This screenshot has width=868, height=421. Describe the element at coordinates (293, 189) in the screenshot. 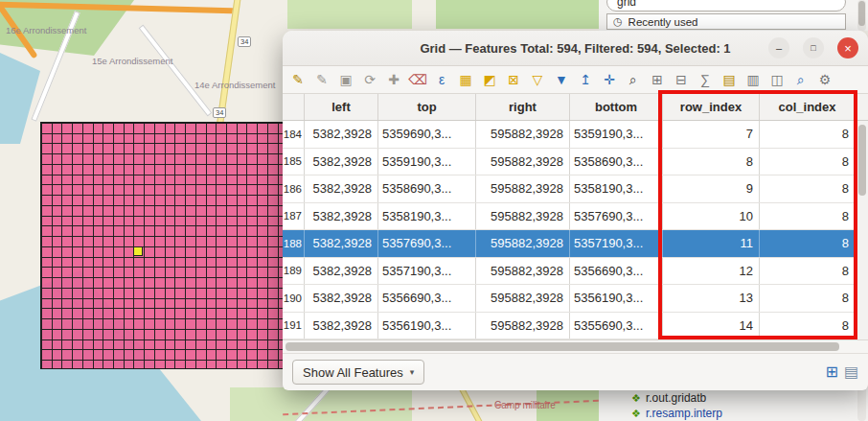

I see `row-number: 186` at that location.